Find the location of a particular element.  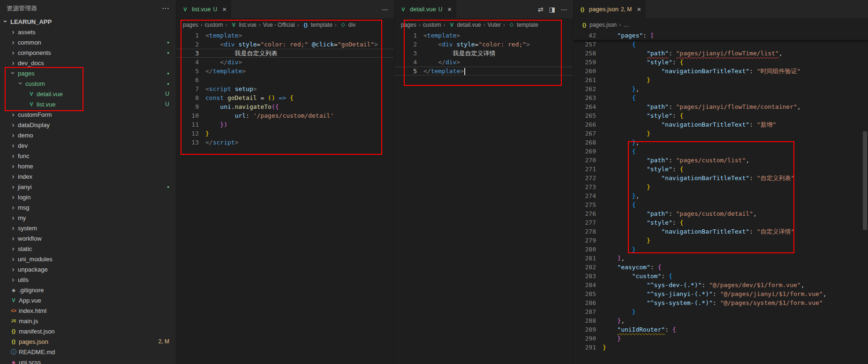

tree-file-detail.vue: Vdetail.vueU is located at coordinates (88, 94).